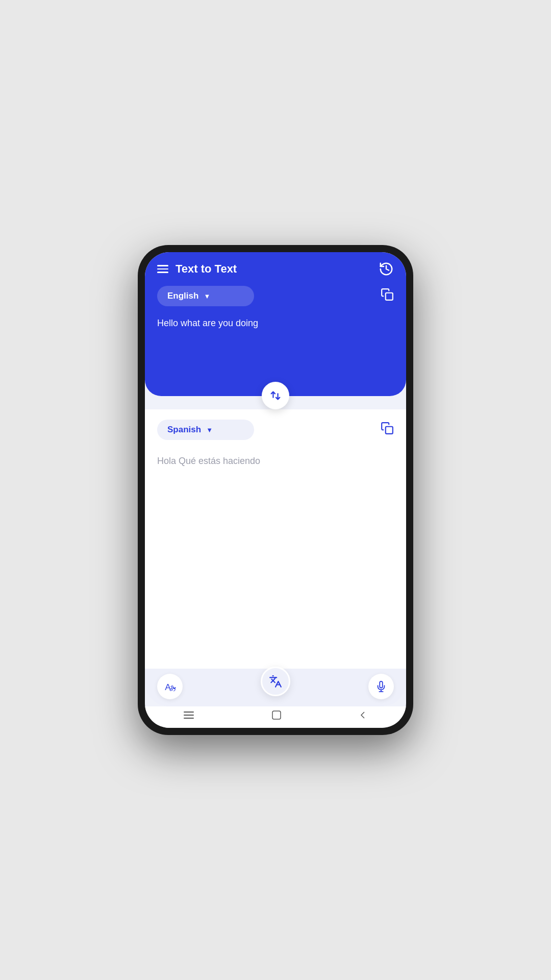  I want to click on app-header: Text to Text, so click(276, 269).